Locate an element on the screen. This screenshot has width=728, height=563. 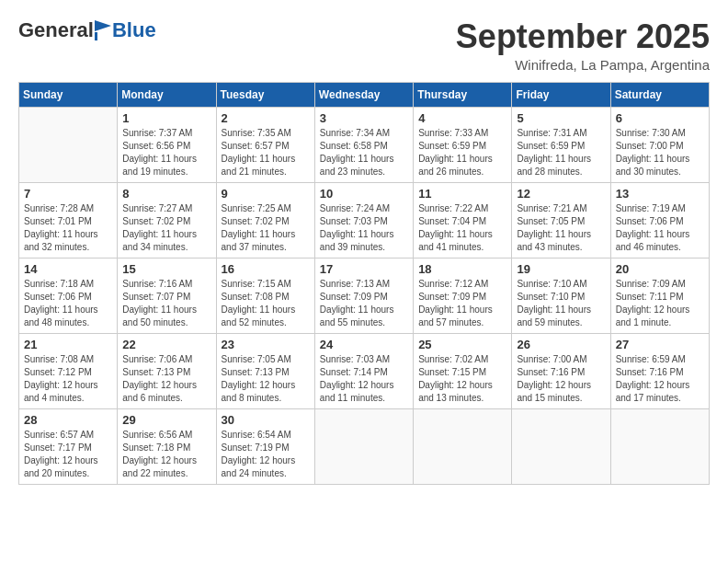
weekday-header-tuesday: Tuesday is located at coordinates (265, 94).